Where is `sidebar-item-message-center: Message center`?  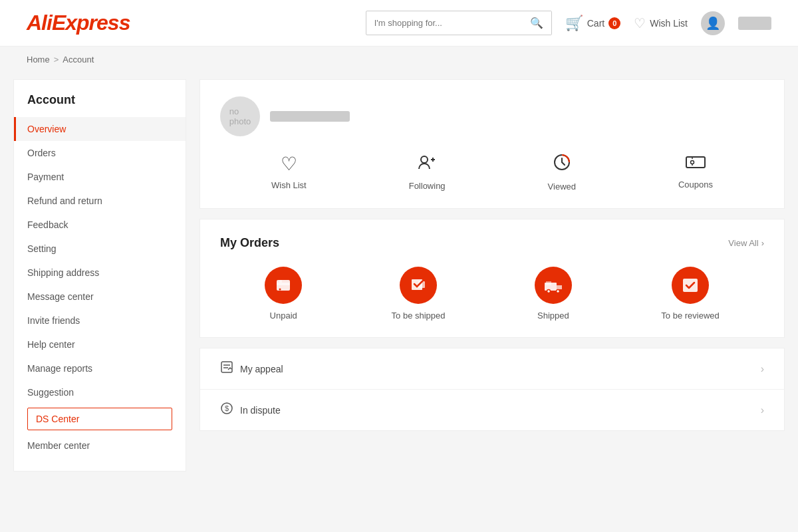 sidebar-item-message-center: Message center is located at coordinates (100, 297).